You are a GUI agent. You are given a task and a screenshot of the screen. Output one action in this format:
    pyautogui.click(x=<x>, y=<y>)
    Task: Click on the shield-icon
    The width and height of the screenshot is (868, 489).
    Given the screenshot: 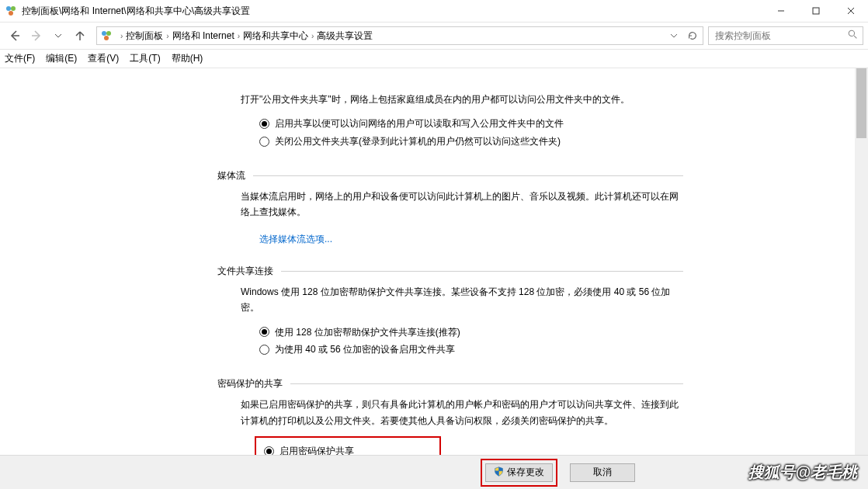 What is the action you would take?
    pyautogui.click(x=498, y=473)
    